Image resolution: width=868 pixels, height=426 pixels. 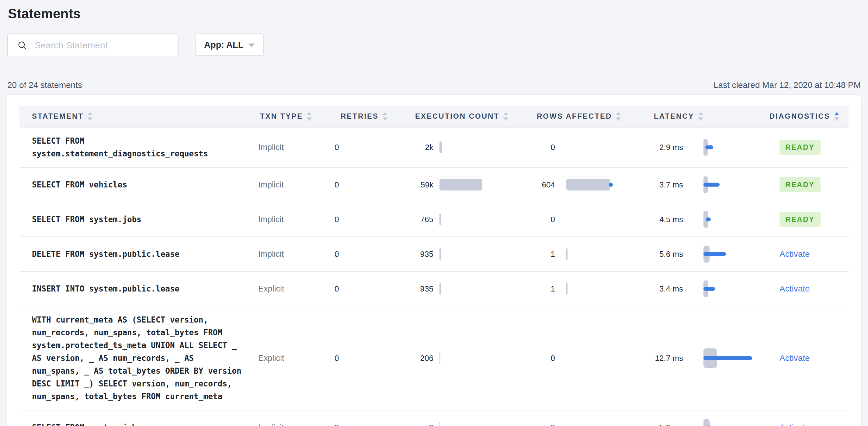 What do you see at coordinates (424, 219) in the screenshot?
I see `execution-count-value: 765` at bounding box center [424, 219].